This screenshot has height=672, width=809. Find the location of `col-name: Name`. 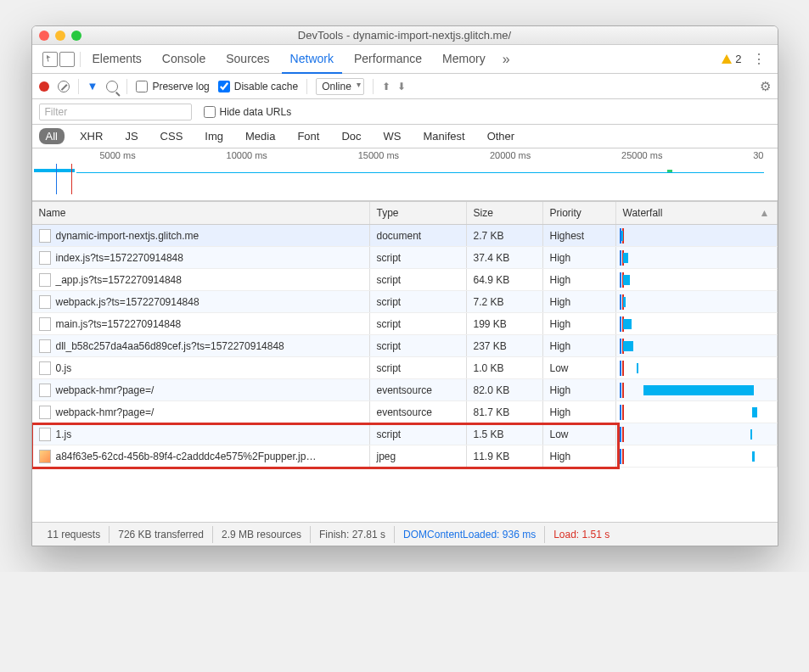

col-name: Name is located at coordinates (201, 213).